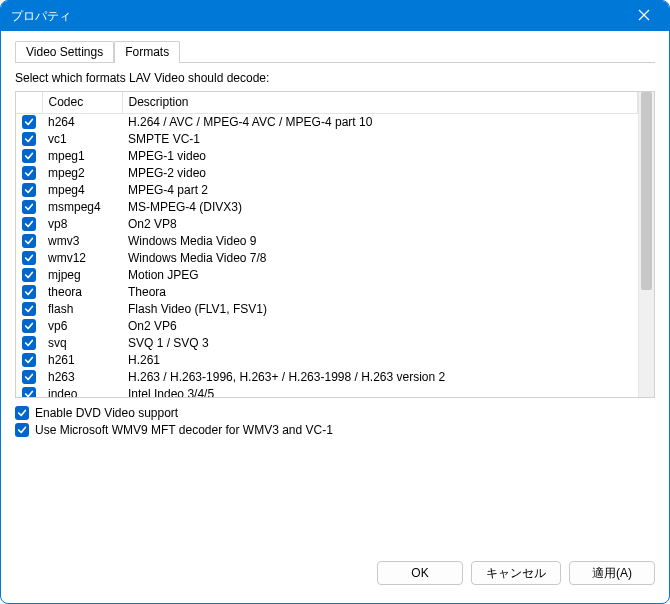  Describe the element at coordinates (516, 573) in the screenshot. I see `cancel-button: キャンセル` at that location.